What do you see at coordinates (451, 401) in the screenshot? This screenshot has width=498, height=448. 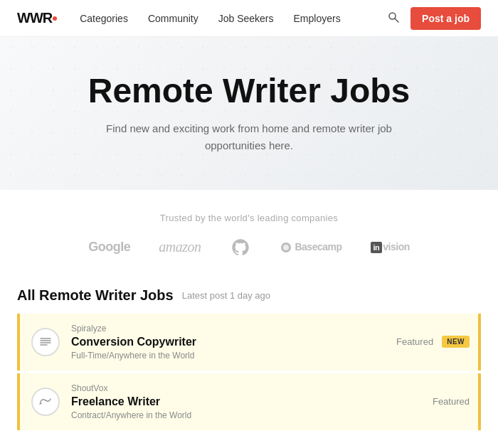 I see `job-right-2: Featured` at bounding box center [451, 401].